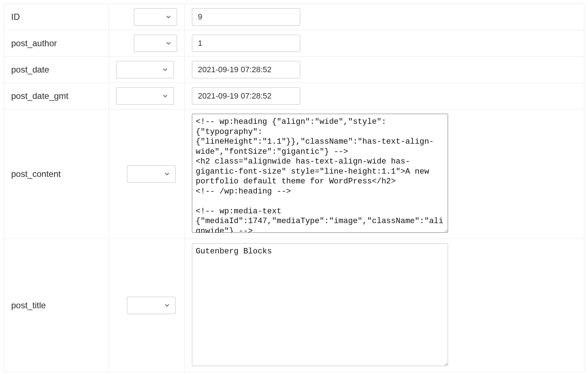  What do you see at coordinates (320, 173) in the screenshot?
I see `post-content-textarea` at bounding box center [320, 173].